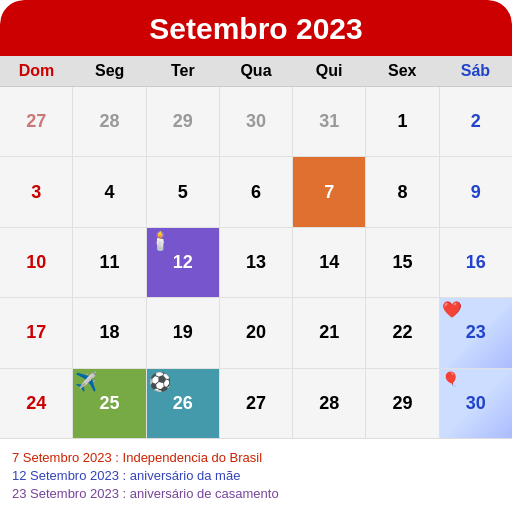  What do you see at coordinates (109, 404) in the screenshot?
I see `cell-25: ✈️ 25` at bounding box center [109, 404].